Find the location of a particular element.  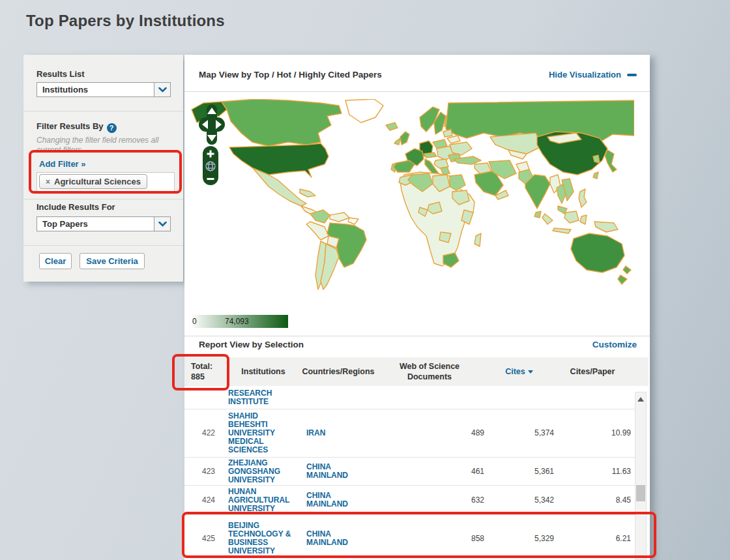

map-region-baltics is located at coordinates (448, 133).